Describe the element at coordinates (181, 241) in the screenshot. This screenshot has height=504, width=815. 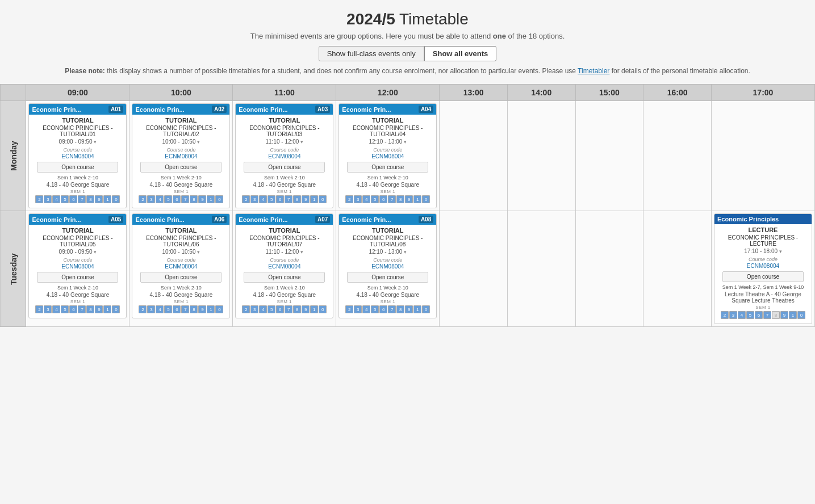
I see `event-name-a06: ECONOMIC PRINCIPLES - TUTORIAL/06` at that location.